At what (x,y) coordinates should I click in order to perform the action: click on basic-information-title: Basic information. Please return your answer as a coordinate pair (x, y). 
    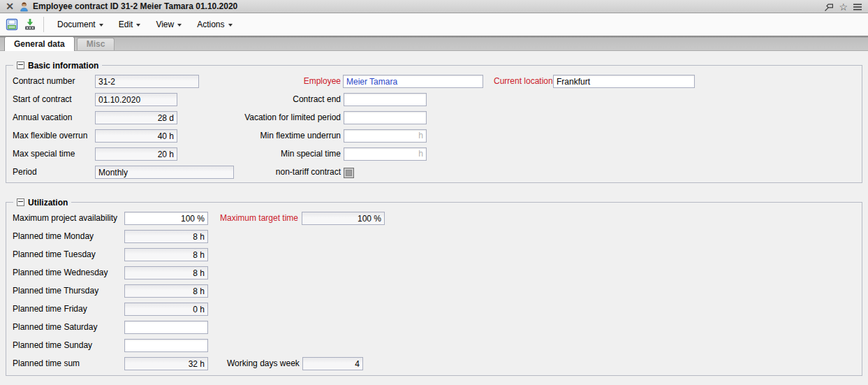
    Looking at the image, I should click on (63, 66).